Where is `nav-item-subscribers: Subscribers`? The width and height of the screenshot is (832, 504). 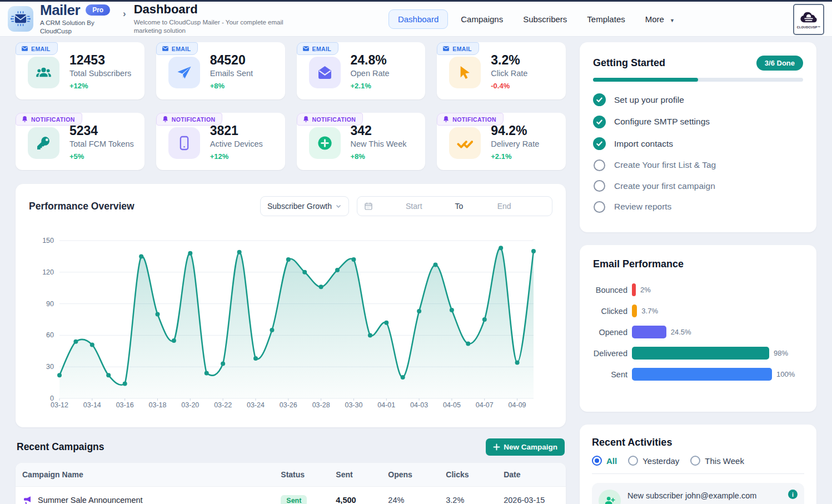 nav-item-subscribers: Subscribers is located at coordinates (545, 19).